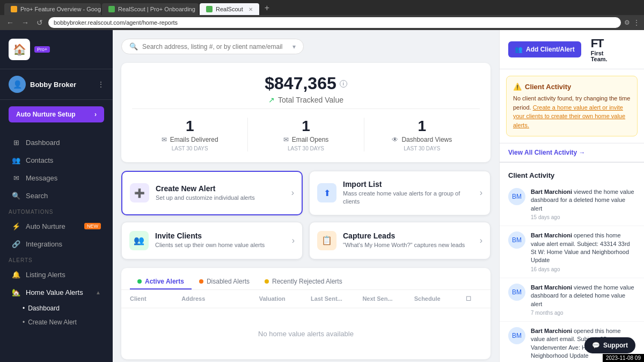 The height and width of the screenshot is (362, 644). I want to click on extensions-icon: ⚙, so click(627, 23).